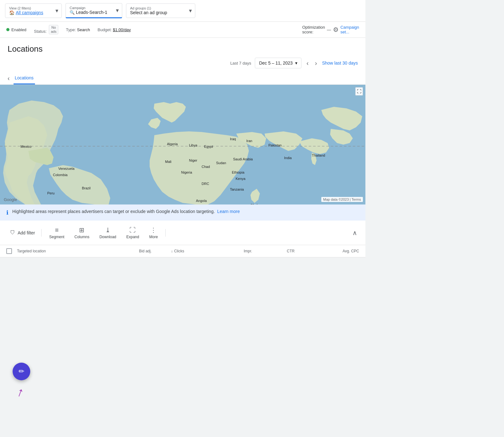 The height and width of the screenshot is (437, 504). I want to click on more-icon: ⋮, so click(153, 230).